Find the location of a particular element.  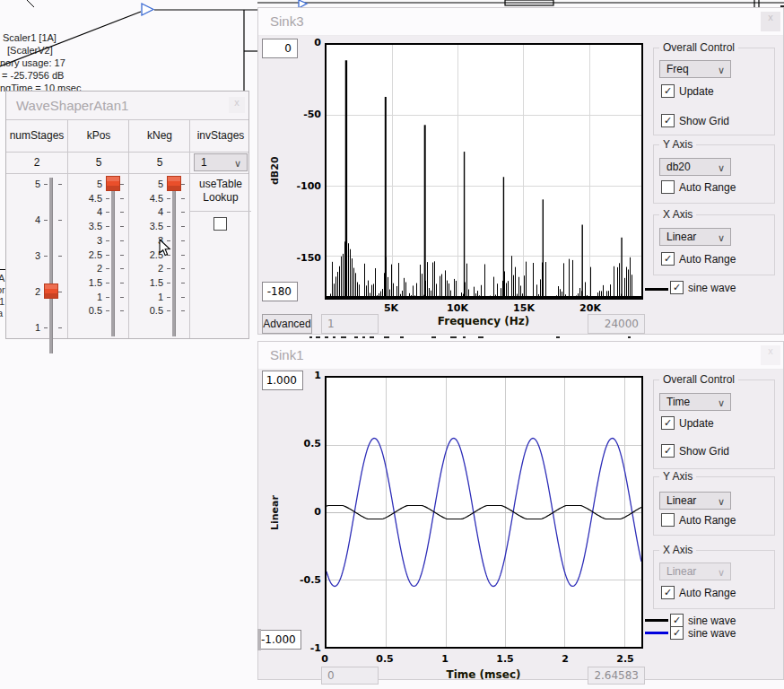

sink3-titlebar: Sink3 x is located at coordinates (520, 22).